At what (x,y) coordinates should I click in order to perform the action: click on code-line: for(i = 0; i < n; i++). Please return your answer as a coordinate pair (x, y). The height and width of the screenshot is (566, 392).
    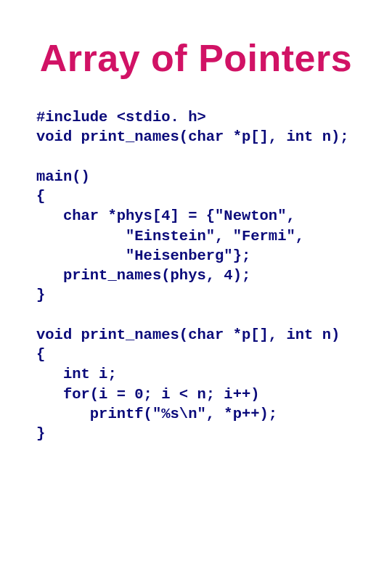
    Looking at the image, I should click on (148, 395).